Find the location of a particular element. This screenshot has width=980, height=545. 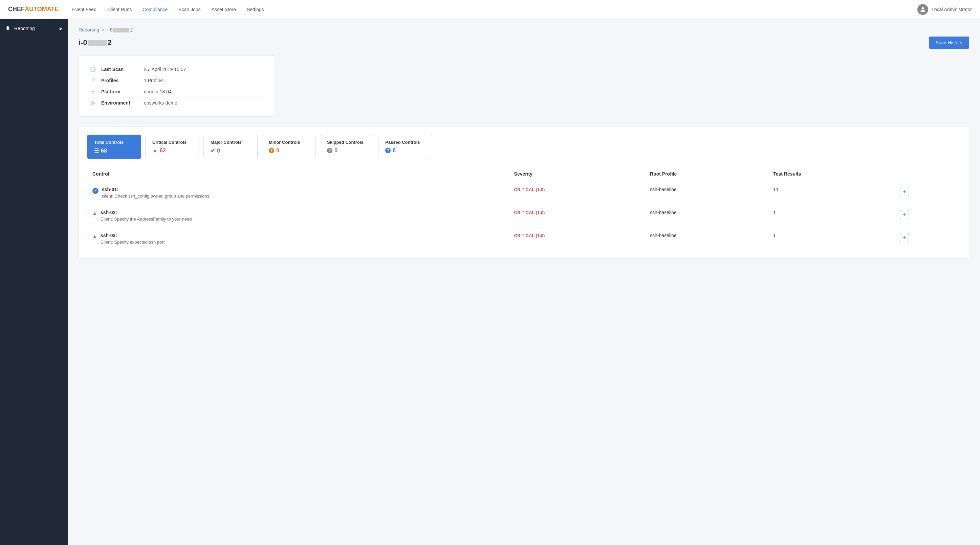

total-controls-number: 68 is located at coordinates (104, 151).